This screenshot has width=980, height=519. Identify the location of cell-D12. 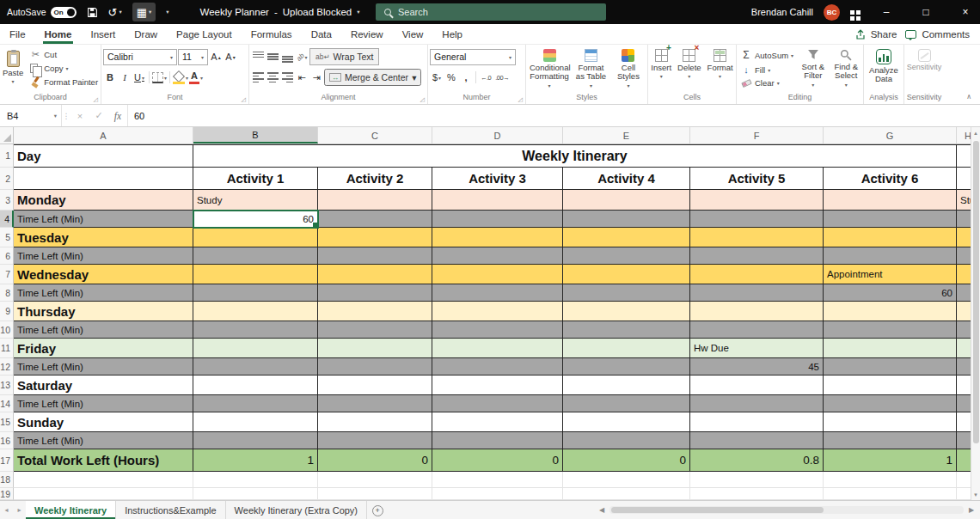
(498, 367).